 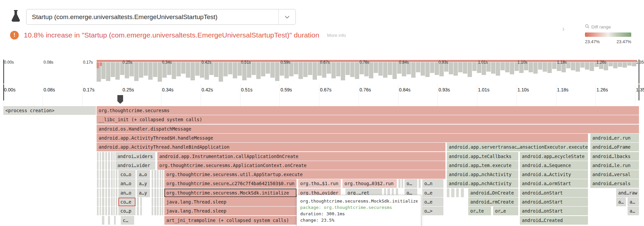 I want to click on trace-minimap: 0.00s0.08s0.17s0.25s0.34s0.42s0.51s0.59s…, so click(x=322, y=72).